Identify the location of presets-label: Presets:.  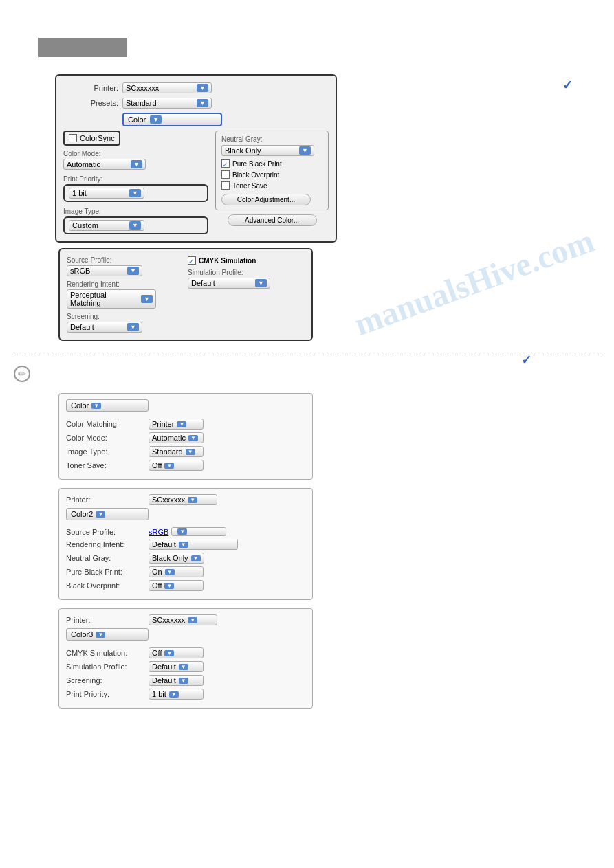
(91, 103).